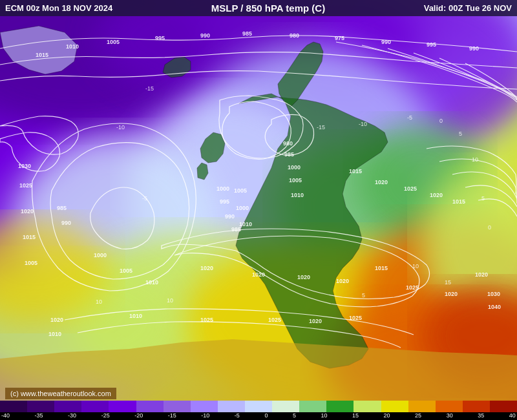 The image size is (517, 420). I want to click on legend-label-1: -40, so click(5, 416).